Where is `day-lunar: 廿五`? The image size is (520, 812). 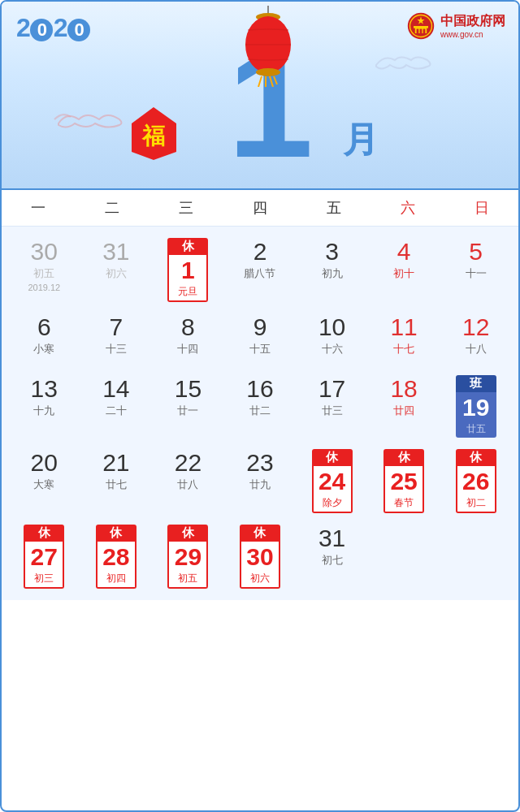
day-lunar: 廿五 is located at coordinates (476, 429).